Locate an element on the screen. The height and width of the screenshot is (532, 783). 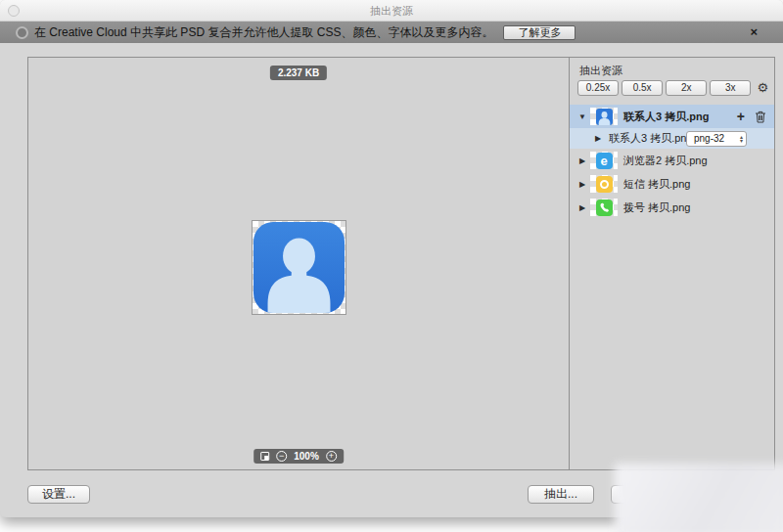
contacts-icon is located at coordinates (299, 268).